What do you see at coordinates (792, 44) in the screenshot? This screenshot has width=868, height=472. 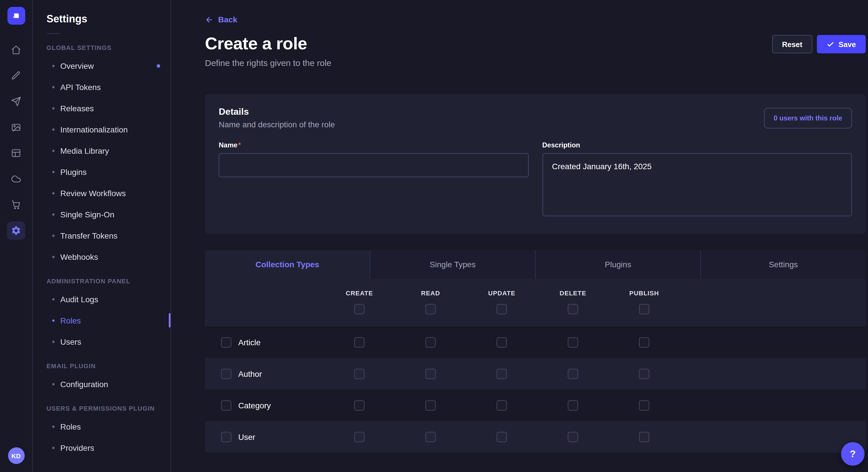 I see `reset-button: Reset` at bounding box center [792, 44].